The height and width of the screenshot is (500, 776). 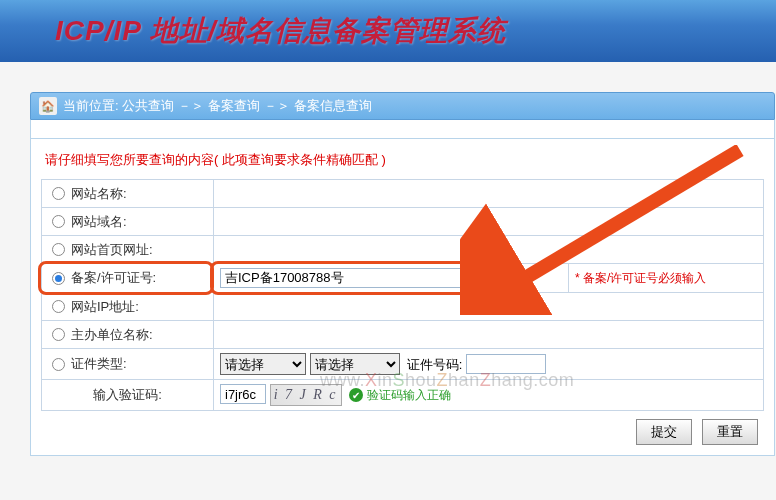 What do you see at coordinates (489, 335) in the screenshot?
I see `input-org-name` at bounding box center [489, 335].